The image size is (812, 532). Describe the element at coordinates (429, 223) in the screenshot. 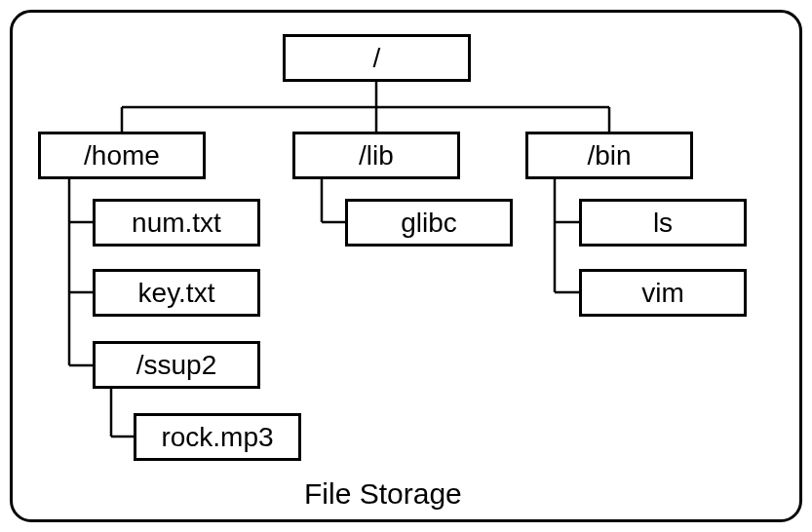

I see `node-label: glibc` at that location.